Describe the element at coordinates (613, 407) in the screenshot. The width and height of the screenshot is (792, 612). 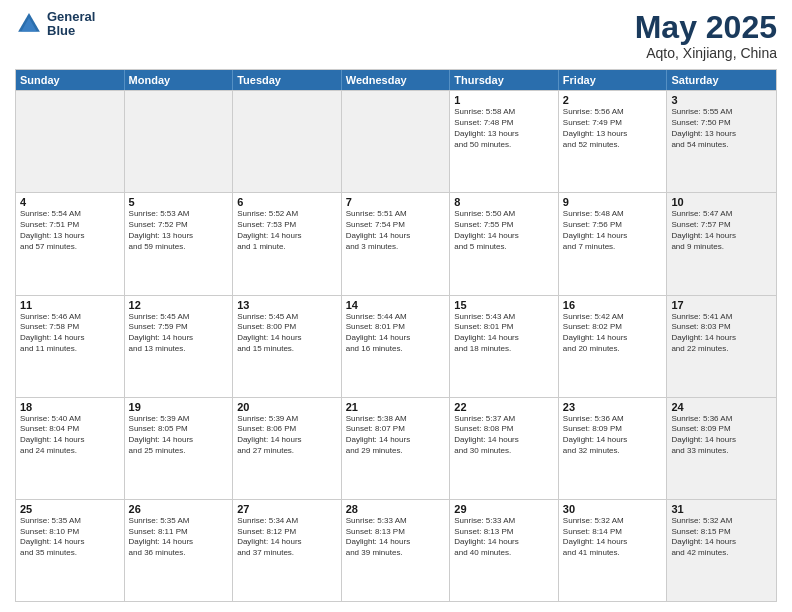
I see `day-number: 23` at that location.